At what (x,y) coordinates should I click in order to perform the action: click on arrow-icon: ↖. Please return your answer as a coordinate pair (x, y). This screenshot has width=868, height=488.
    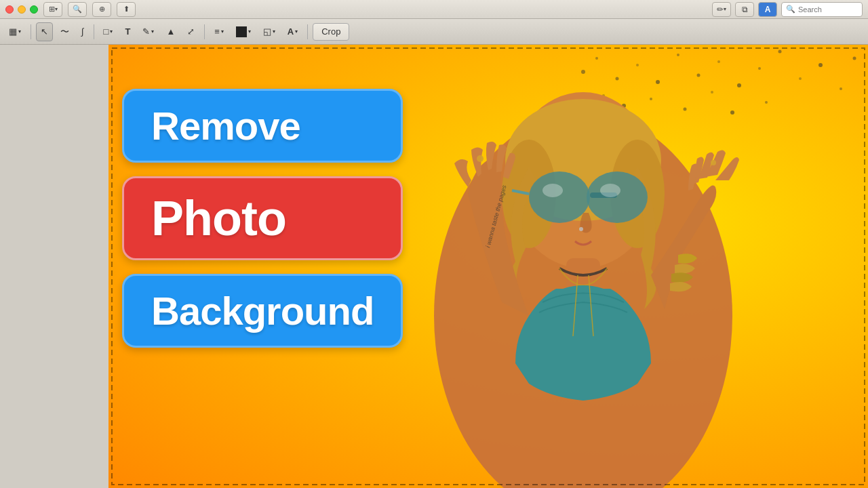
    Looking at the image, I should click on (45, 31).